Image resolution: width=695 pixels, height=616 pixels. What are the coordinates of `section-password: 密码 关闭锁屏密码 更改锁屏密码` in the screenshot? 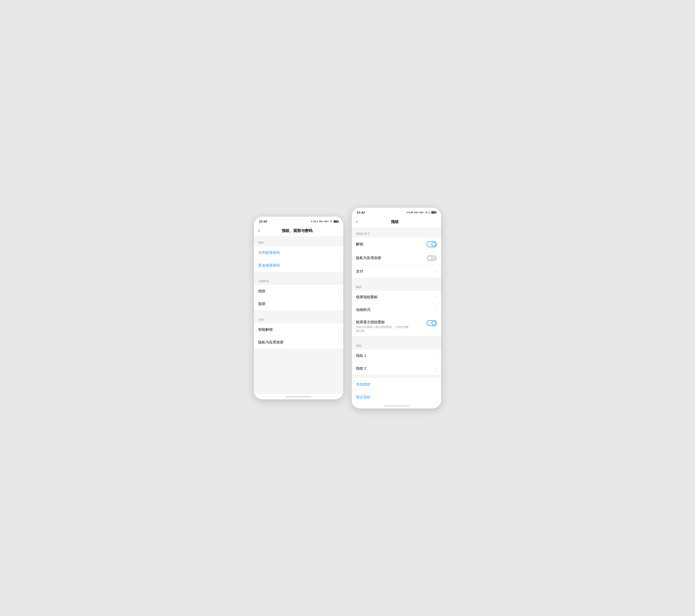 It's located at (299, 254).